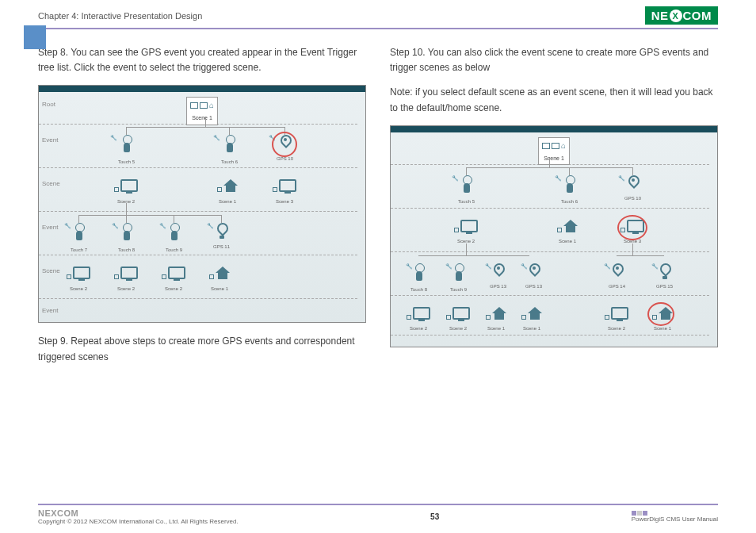 The image size is (756, 533). What do you see at coordinates (632, 189) in the screenshot?
I see `event-gps10: 🔧 GPS 10` at bounding box center [632, 189].